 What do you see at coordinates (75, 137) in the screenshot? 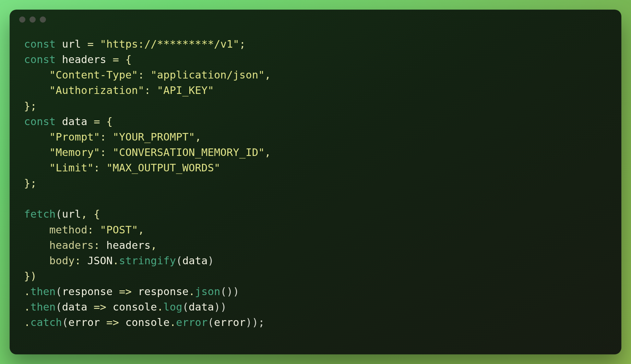
I see `object-key: "Prompt"` at bounding box center [75, 137].